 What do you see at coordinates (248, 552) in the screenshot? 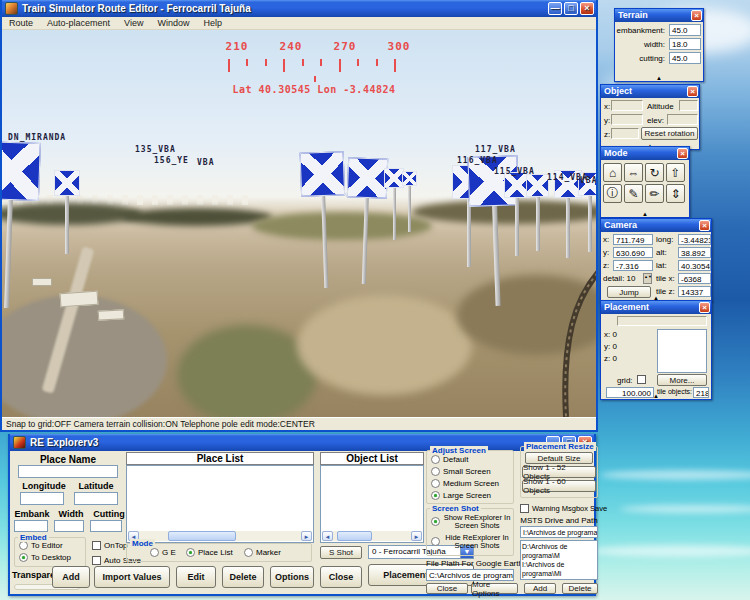
I see `marker-radio` at bounding box center [248, 552].